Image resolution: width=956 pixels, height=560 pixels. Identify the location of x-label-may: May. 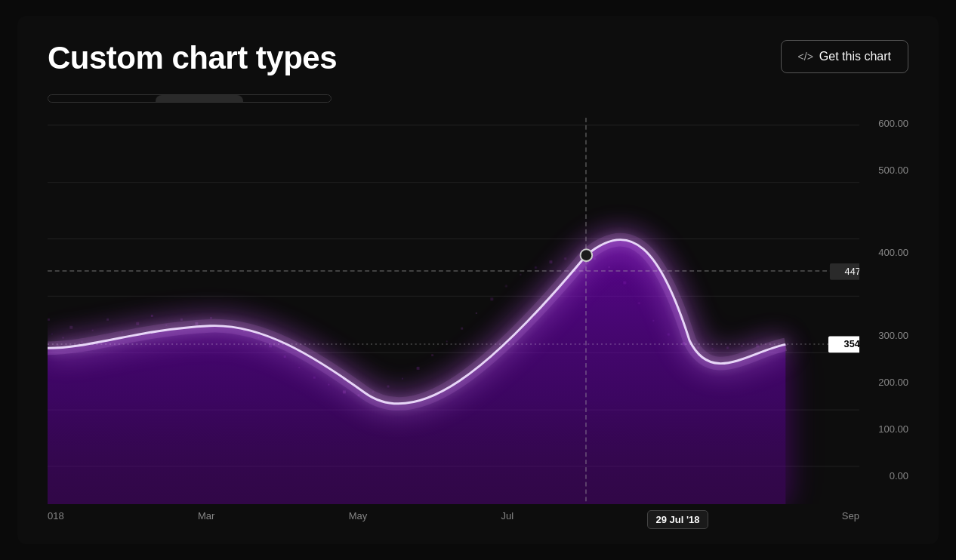
(358, 519).